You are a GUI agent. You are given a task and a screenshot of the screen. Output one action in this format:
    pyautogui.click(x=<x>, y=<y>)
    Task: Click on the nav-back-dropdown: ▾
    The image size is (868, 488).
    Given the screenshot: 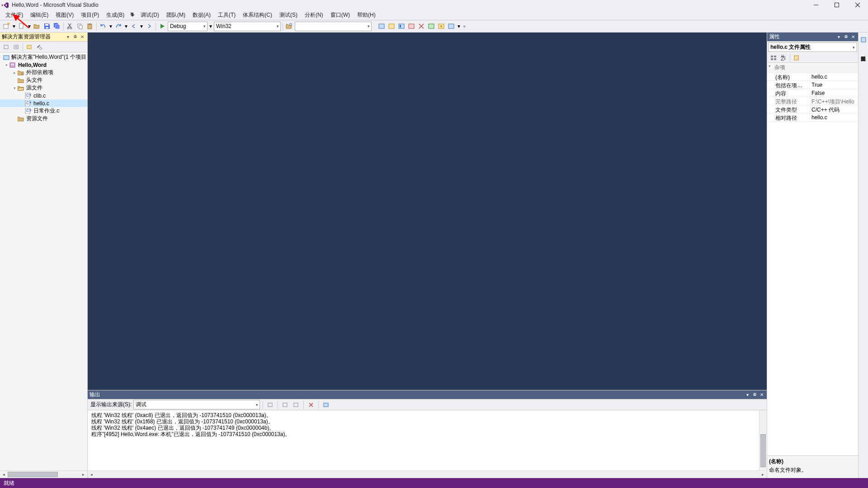 What is the action you would take?
    pyautogui.click(x=142, y=26)
    